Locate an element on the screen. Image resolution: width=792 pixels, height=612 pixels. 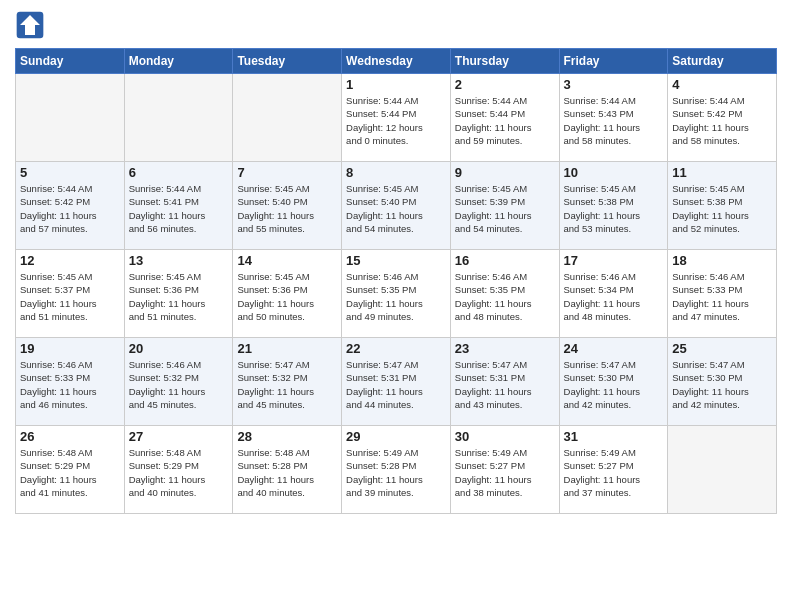
day-number: 22 is located at coordinates (396, 348).